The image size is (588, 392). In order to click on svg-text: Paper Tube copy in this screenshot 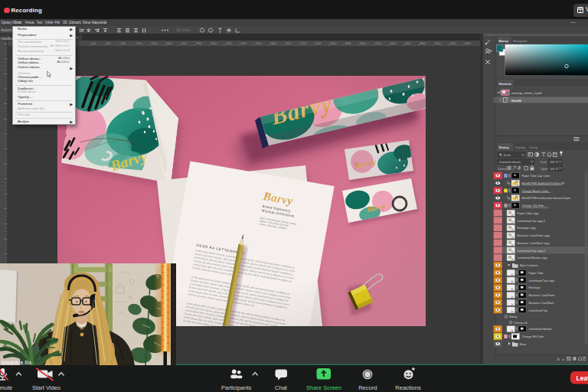, I will do `click(528, 214)`.